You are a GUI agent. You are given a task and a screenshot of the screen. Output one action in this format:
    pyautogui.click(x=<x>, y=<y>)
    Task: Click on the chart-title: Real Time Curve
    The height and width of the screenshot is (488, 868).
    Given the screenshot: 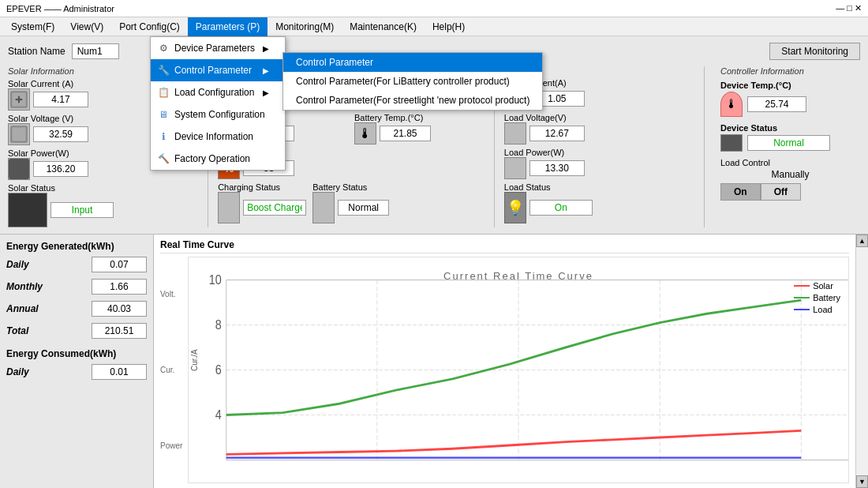 What is the action you would take?
    pyautogui.click(x=505, y=246)
    